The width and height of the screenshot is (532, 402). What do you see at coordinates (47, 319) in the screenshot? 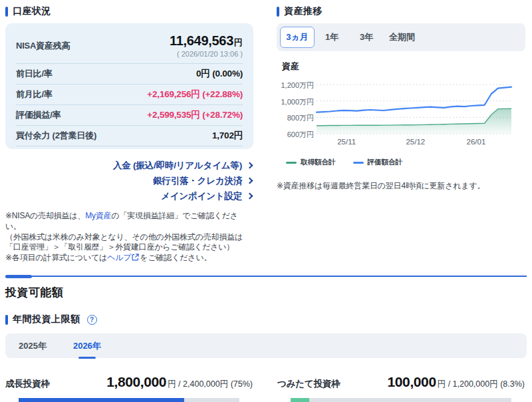
I see `section-title-text: 年間投資上限額` at bounding box center [47, 319].